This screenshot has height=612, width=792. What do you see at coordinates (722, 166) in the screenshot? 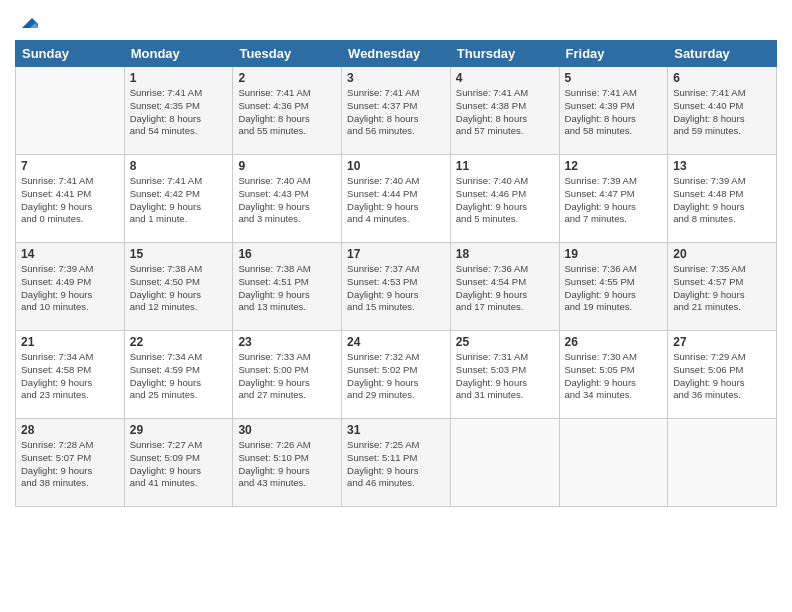
I see `day-number: 13` at bounding box center [722, 166].